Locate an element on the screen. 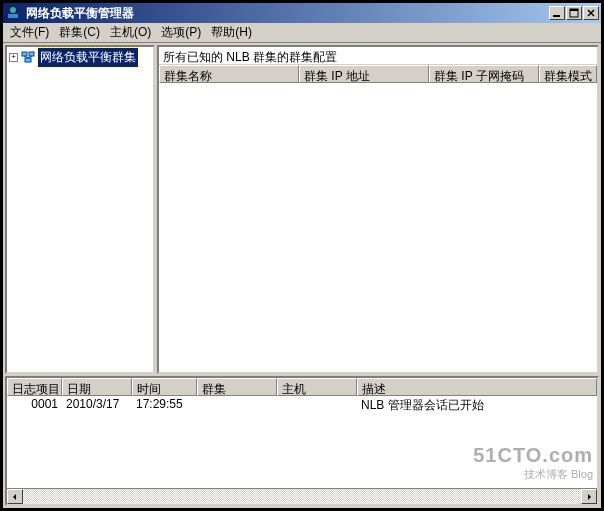  col-log-cluster: 群集 is located at coordinates (237, 387).